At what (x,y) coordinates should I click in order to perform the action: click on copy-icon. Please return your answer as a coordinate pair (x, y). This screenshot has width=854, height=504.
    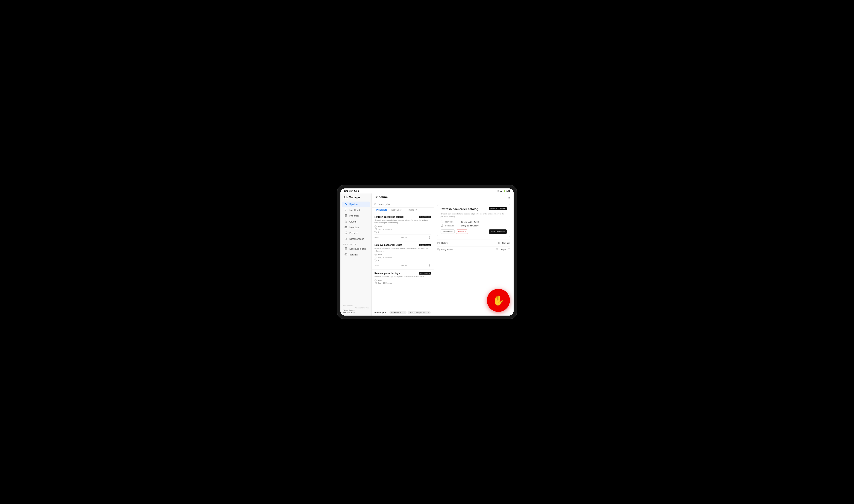
    Looking at the image, I should click on (438, 250).